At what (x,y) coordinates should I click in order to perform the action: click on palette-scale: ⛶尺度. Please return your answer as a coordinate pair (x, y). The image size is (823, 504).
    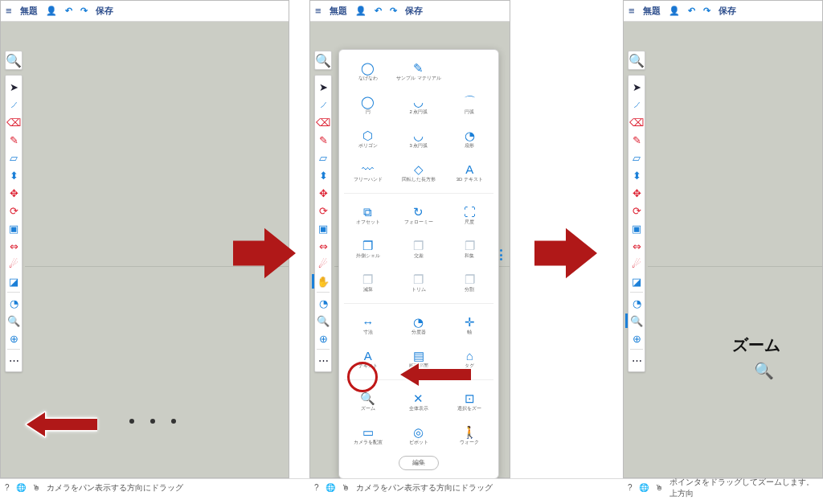
    Looking at the image, I should click on (469, 215).